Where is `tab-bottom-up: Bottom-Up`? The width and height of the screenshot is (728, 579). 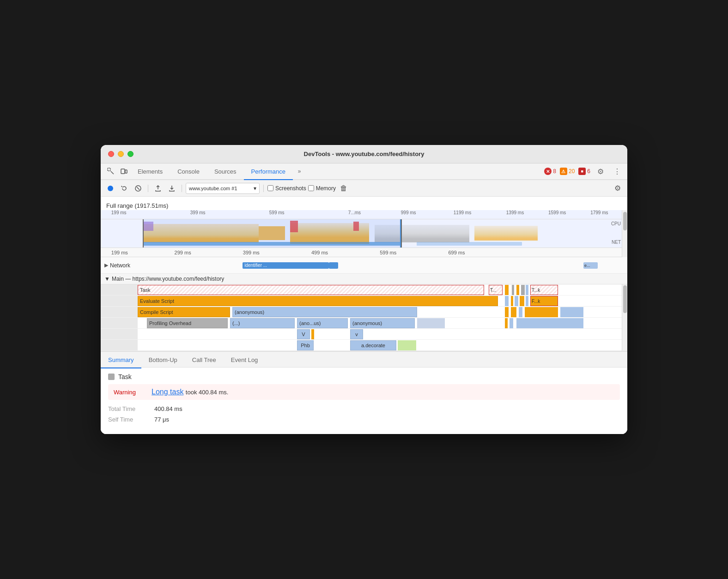
tab-bottom-up: Bottom-Up is located at coordinates (163, 360).